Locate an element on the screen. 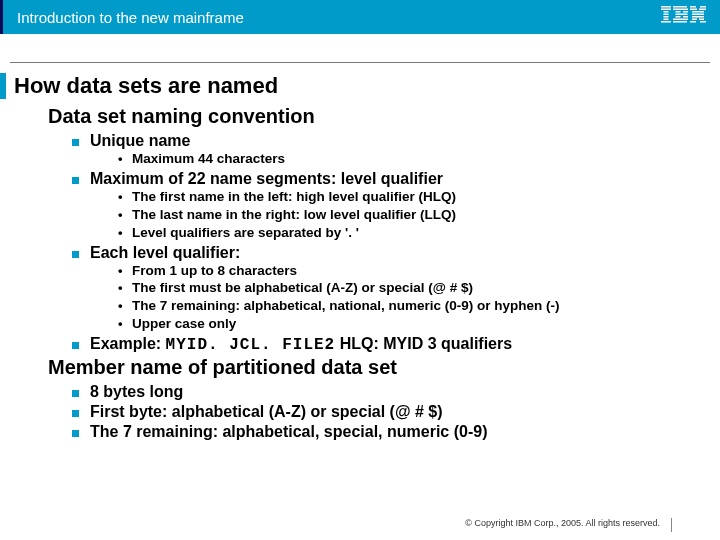 The image size is (720, 540). list-item: The first must be alphabetical (A-Z) or … is located at coordinates (413, 288).